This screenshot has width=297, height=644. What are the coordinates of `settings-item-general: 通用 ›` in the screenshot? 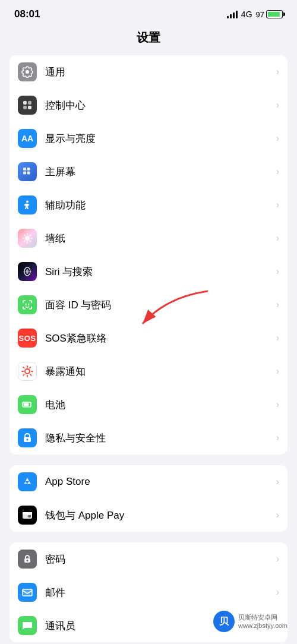 It's located at (148, 72).